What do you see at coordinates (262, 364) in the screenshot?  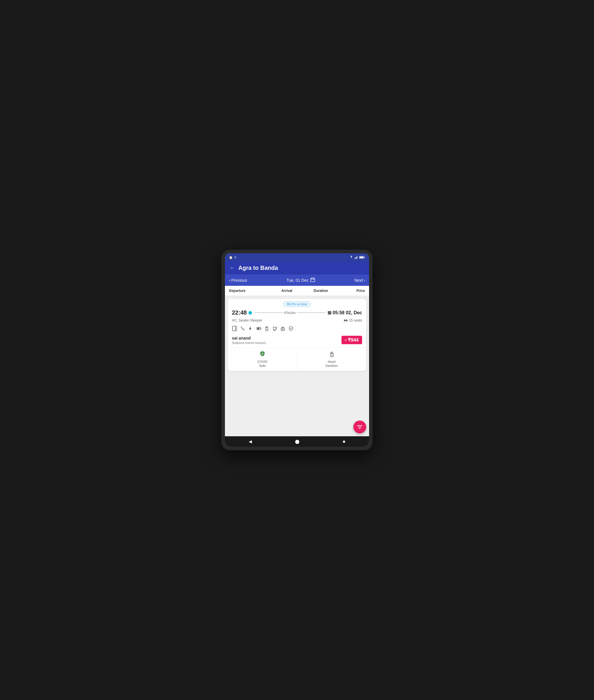 I see `covid-safe-label: COVIDSafe` at bounding box center [262, 364].